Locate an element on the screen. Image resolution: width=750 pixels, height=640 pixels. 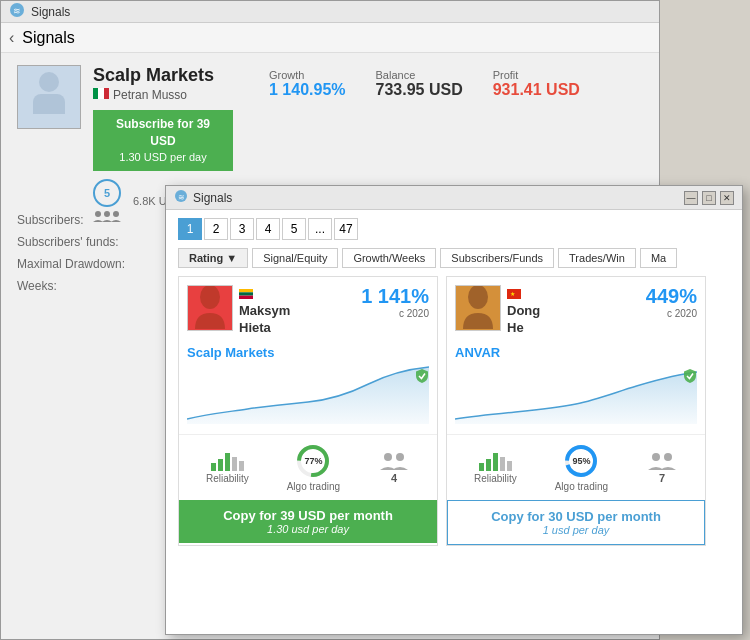
filter-tab-subscribers-funds: Subscribers/Funds is located at coordinates (497, 258).